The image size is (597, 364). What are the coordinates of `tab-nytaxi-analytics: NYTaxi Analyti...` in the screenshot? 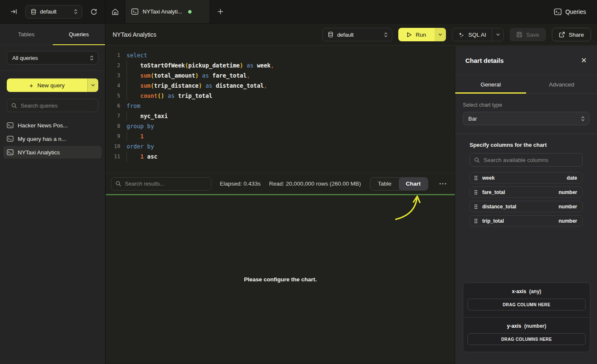 It's located at (167, 12).